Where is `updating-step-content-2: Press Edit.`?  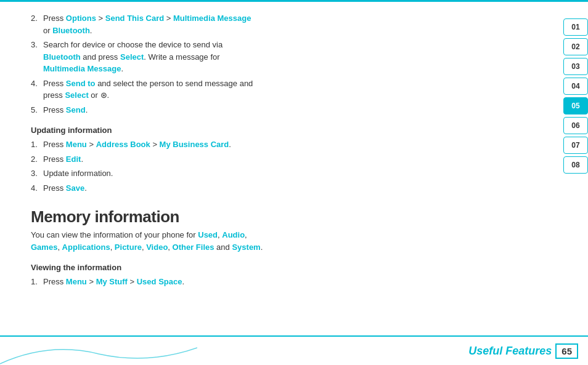
updating-step-content-2: Press Edit. is located at coordinates (297, 159).